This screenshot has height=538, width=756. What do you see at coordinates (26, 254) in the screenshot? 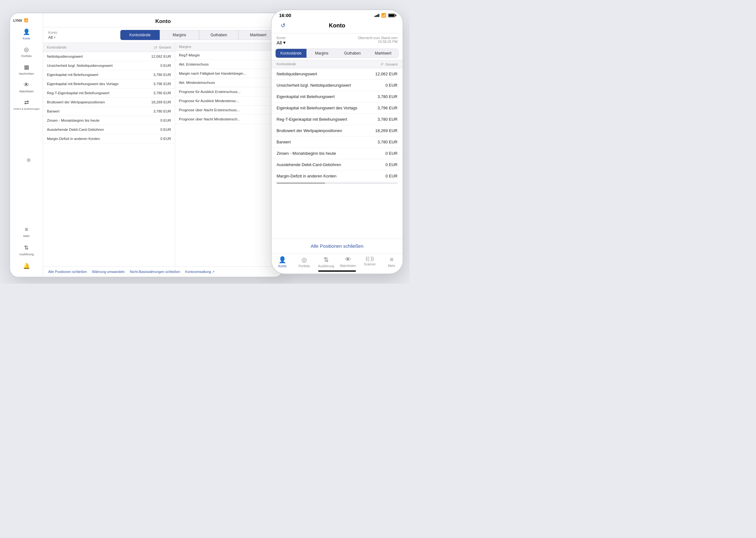
I see `sidebar-label-ausfuhrung: Ausführung` at bounding box center [26, 254].